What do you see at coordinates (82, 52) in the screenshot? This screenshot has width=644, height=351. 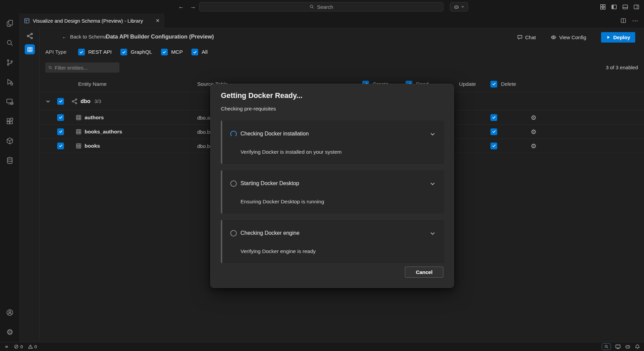 I see `rest-api-checkbox` at bounding box center [82, 52].